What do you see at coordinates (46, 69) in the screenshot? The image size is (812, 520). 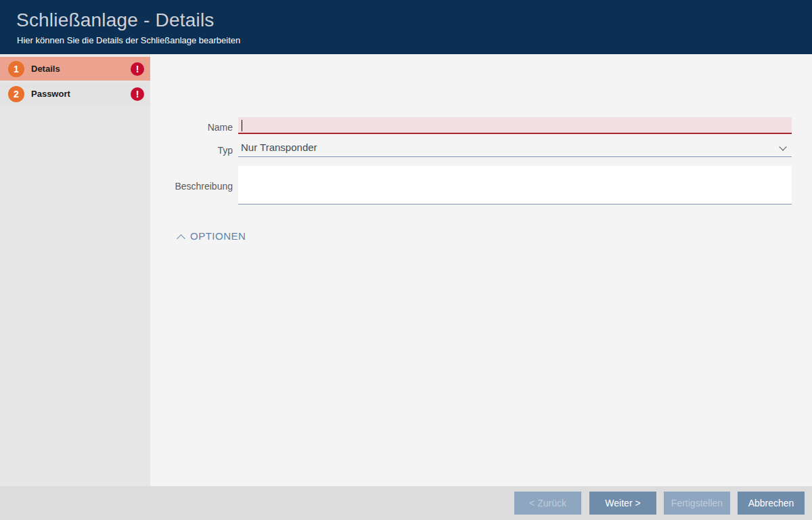 I see `step-label: Details` at bounding box center [46, 69].